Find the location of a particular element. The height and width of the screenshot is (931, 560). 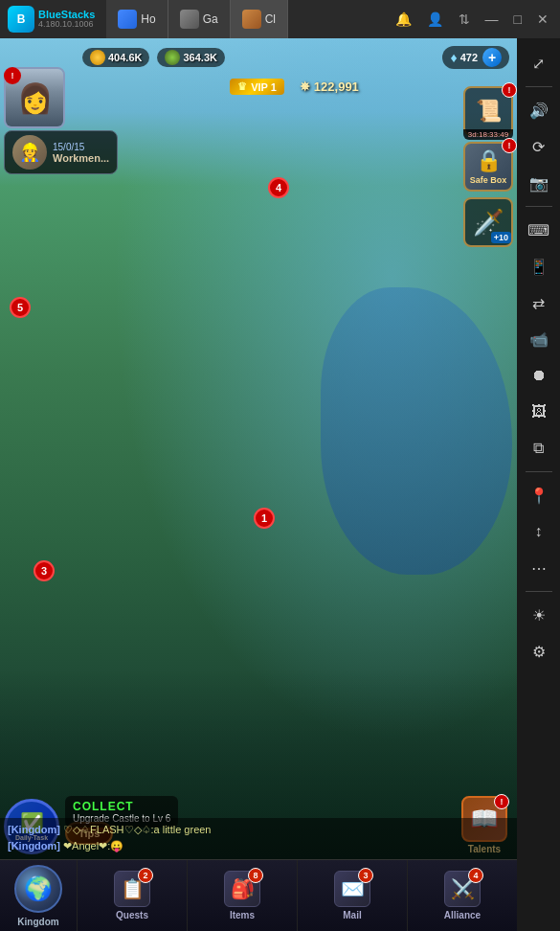

wood-value: 364.3K is located at coordinates (199, 57).